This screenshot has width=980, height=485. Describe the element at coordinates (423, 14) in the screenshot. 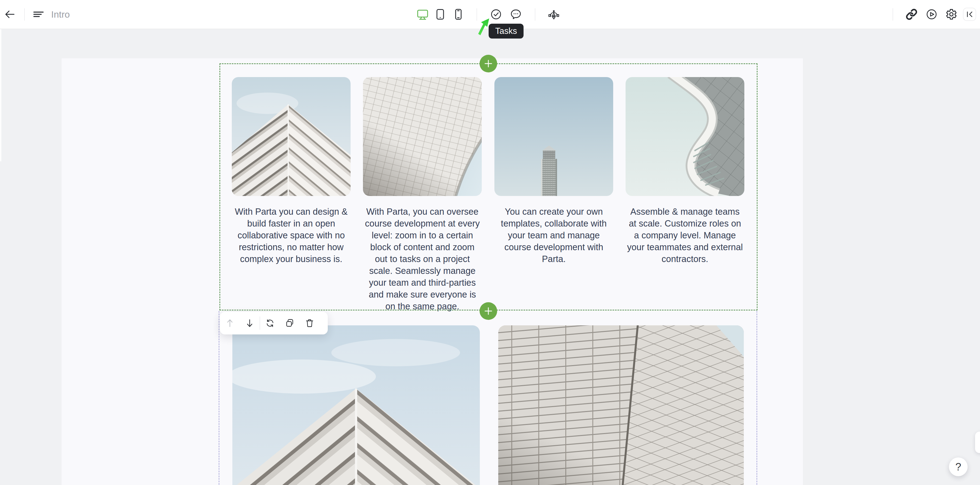

I see `device-desktop-button` at that location.